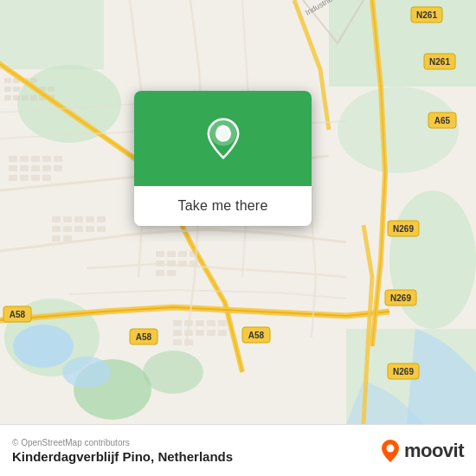  What do you see at coordinates (238, 450) in the screenshot?
I see `bottom-bar: © OpenStreetMap contributors Kinderdagve…` at bounding box center [238, 450].